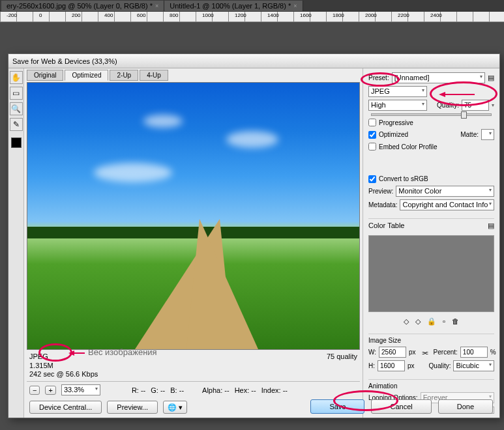  I want to click on resample-select: Bicubic, so click(473, 366).